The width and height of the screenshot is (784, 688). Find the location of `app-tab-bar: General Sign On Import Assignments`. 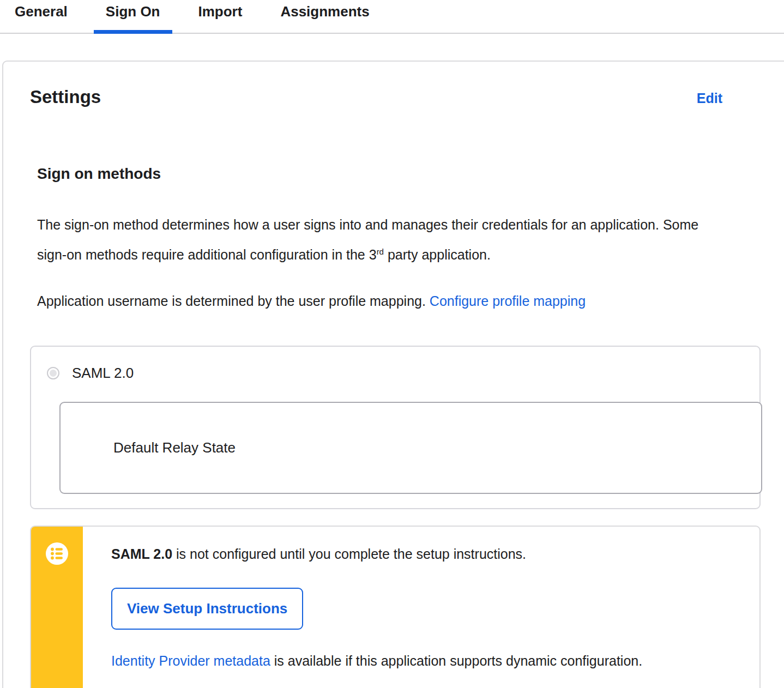

app-tab-bar: General Sign On Import Assignments is located at coordinates (392, 17).